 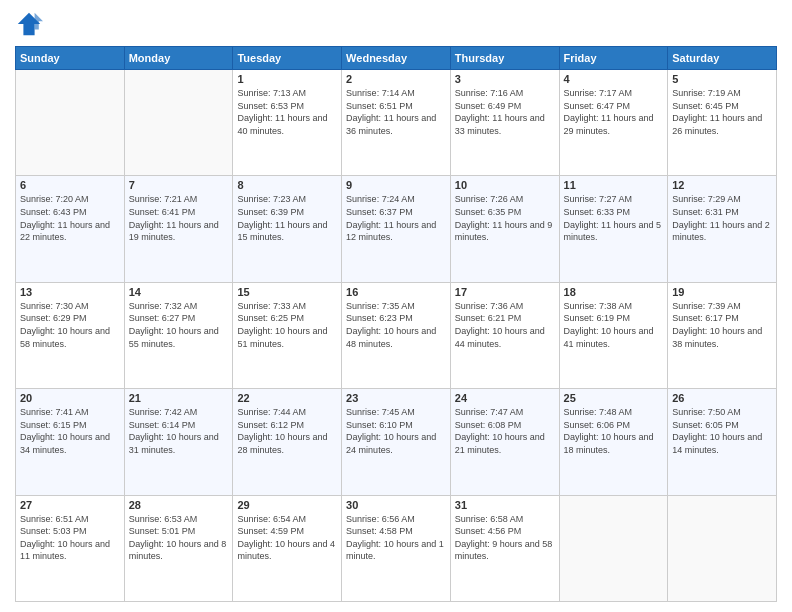 I want to click on calendar-cell: 26Sunrise: 7:50 AMSunset: 6:05 PMDayligh…, so click(x=722, y=442).